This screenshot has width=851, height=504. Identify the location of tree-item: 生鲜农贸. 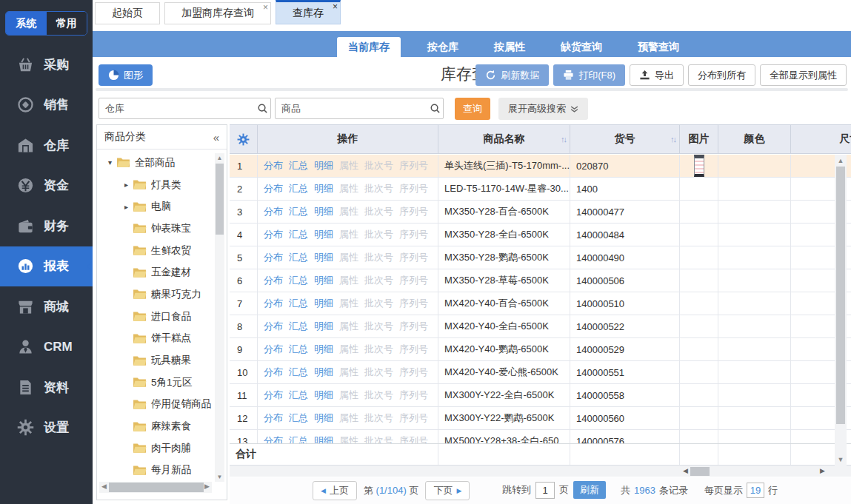
(161, 251).